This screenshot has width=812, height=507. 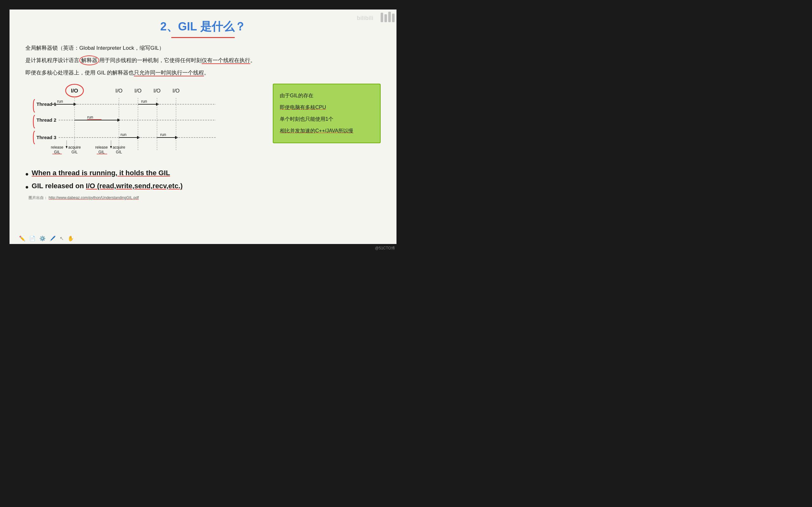 What do you see at coordinates (62, 238) in the screenshot?
I see `cursor-icon: ↖` at bounding box center [62, 238].